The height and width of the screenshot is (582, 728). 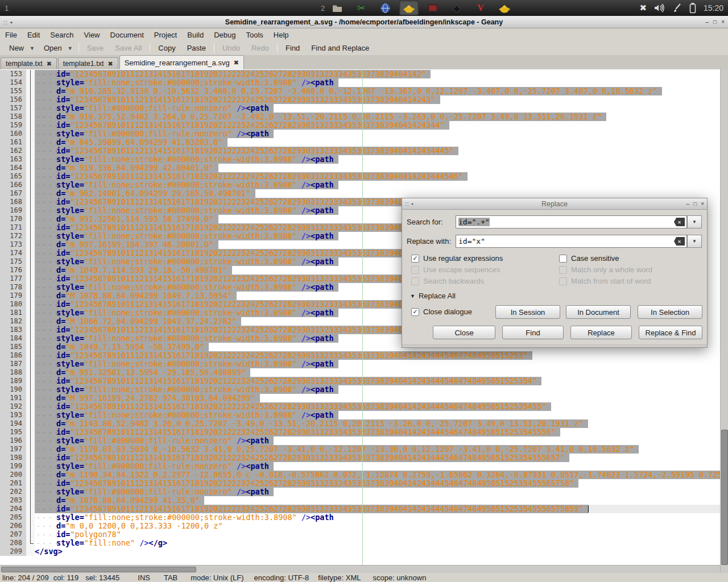 What do you see at coordinates (385, 8) in the screenshot?
I see `web-browser-icon` at bounding box center [385, 8].